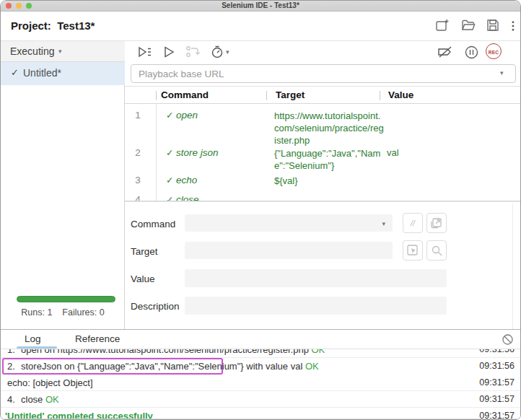  Describe the element at coordinates (316, 279) in the screenshot. I see `value-field` at that location.